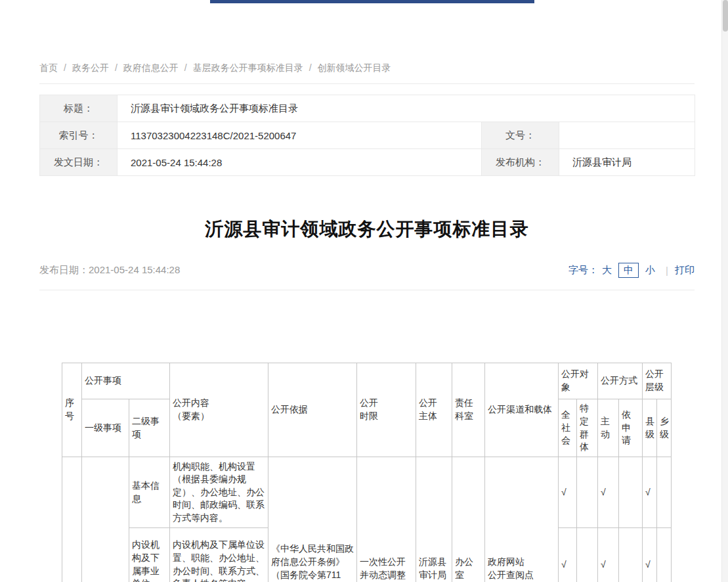 This screenshot has width=728, height=582. I want to click on page-scrollbar, so click(725, 291).